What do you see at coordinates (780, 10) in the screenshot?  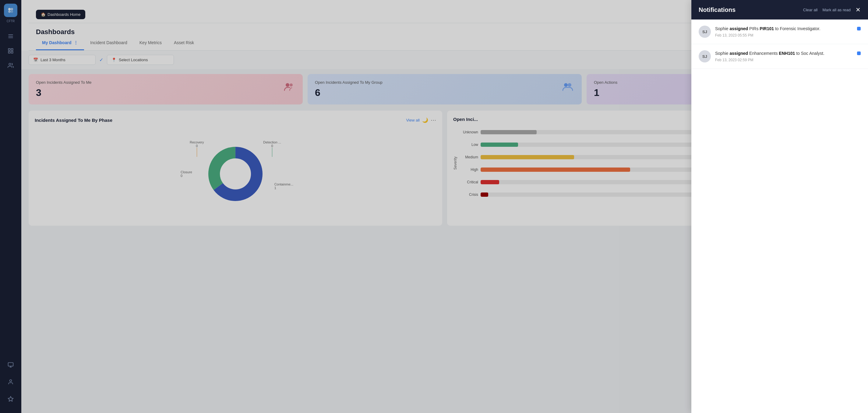 I see `notifications-header: Notifications Clear all Mark all as read…` at bounding box center [780, 10].